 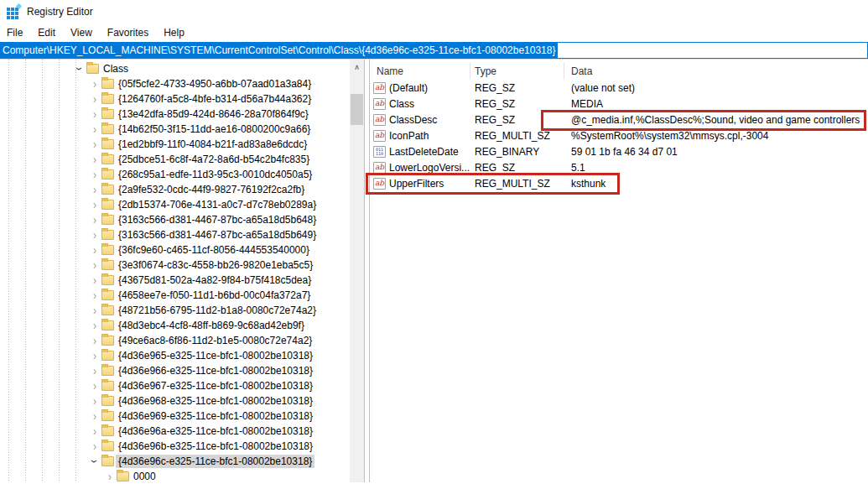 I want to click on tree-row: {25dbce51-6c8f-4a72-8a6d-b54c2b4fc835}, so click(x=174, y=159).